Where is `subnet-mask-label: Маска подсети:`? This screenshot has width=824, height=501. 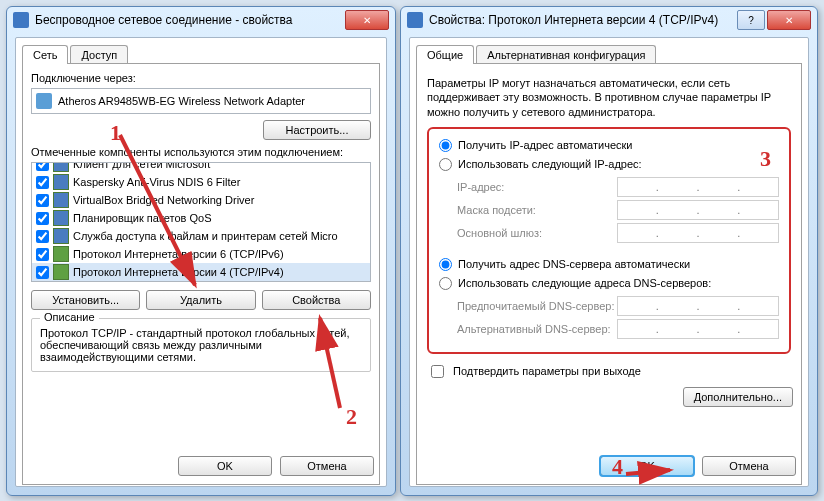
subnet-mask-label: Маска подсети: is located at coordinates (537, 210).